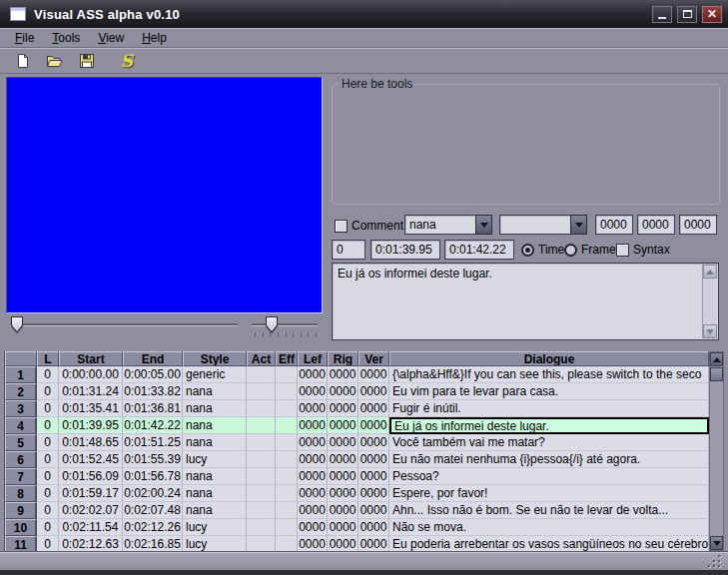 This screenshot has height=575, width=728. What do you see at coordinates (215, 375) in the screenshot?
I see `cell-style: generic` at bounding box center [215, 375].